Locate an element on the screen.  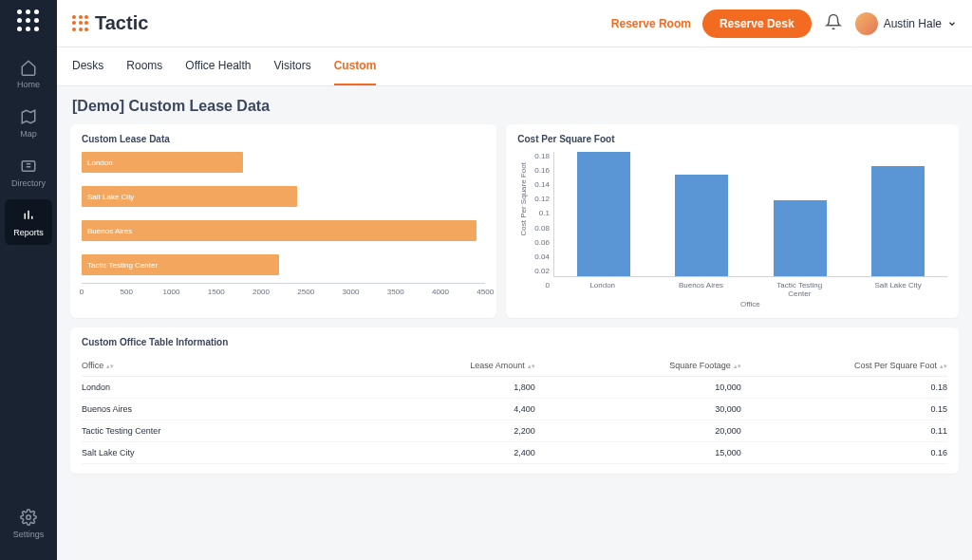
cell-sqft: 20,000 is located at coordinates (638, 431).